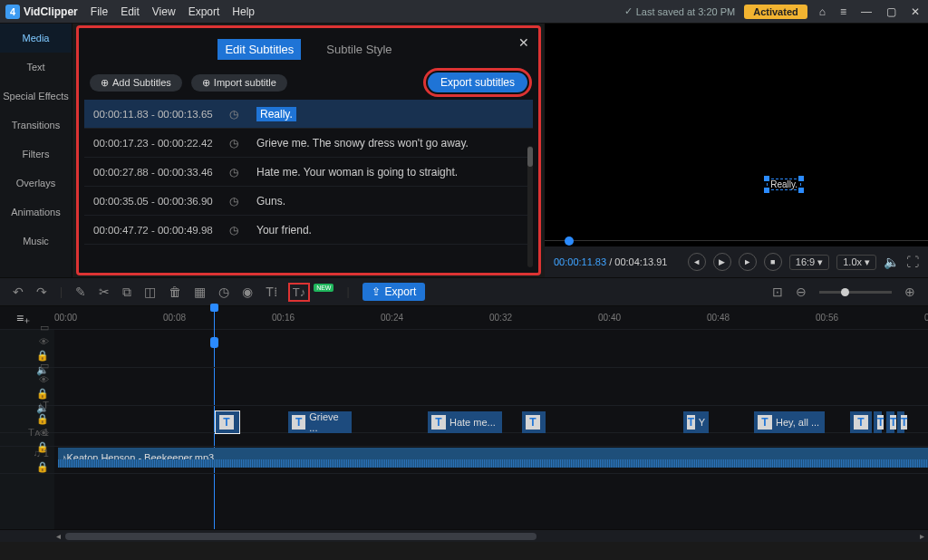 The image size is (928, 560). Describe the element at coordinates (843, 12) in the screenshot. I see `hamburger-icon: ≡` at that location.